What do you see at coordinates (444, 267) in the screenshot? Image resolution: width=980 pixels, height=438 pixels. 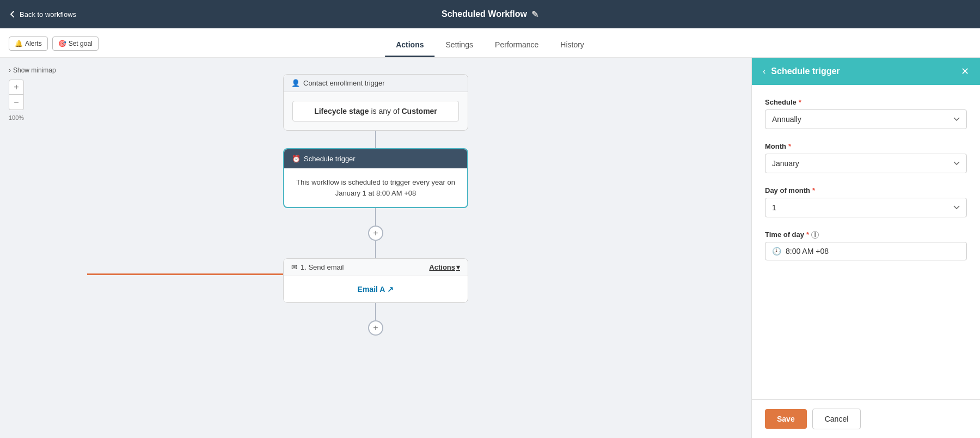 I see `send-email-actions-button: Actions ▾` at bounding box center [444, 267].